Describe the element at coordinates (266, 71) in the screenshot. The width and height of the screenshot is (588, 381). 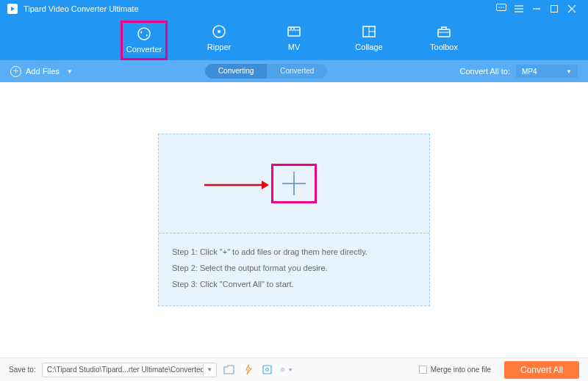
I see `status-segment: Converting Converted` at that location.